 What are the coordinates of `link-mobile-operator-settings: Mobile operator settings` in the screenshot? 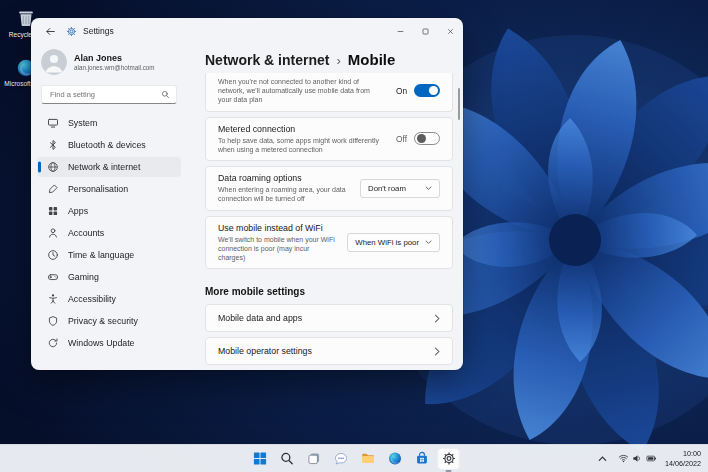 It's located at (329, 351).